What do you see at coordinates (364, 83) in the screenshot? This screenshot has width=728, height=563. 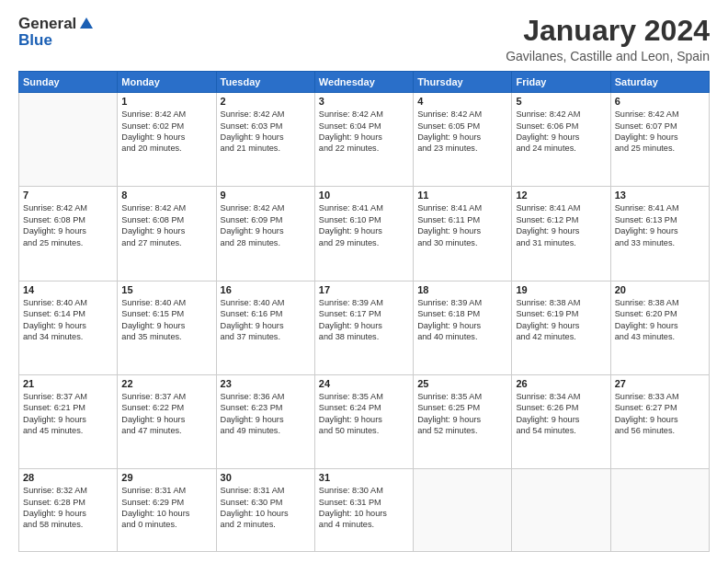 I see `col-wednesday: Wednesday` at bounding box center [364, 83].